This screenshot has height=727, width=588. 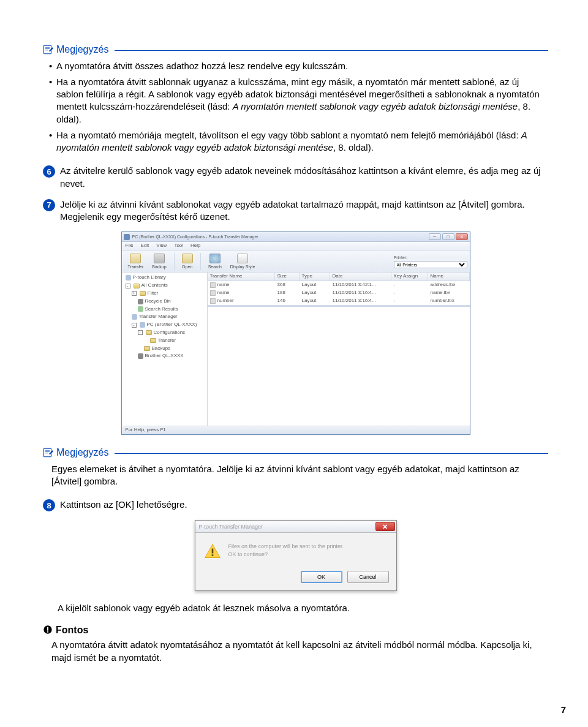 I want to click on menu-view: View, so click(x=162, y=246).